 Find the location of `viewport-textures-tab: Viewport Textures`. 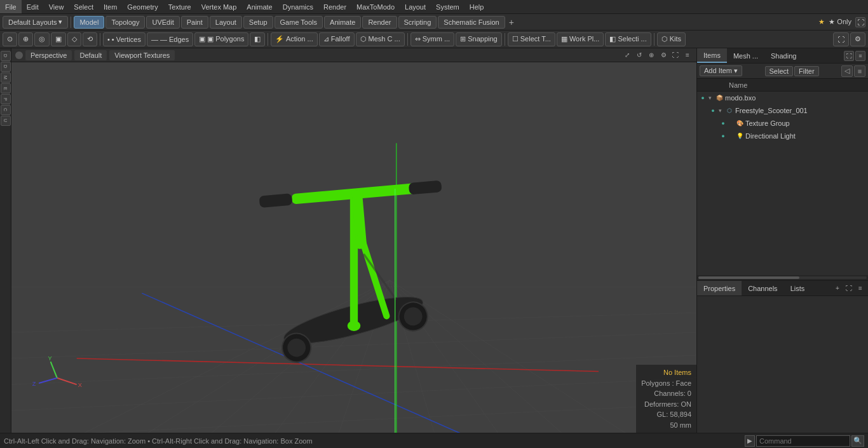

viewport-textures-tab: Viewport Textures is located at coordinates (142, 55).